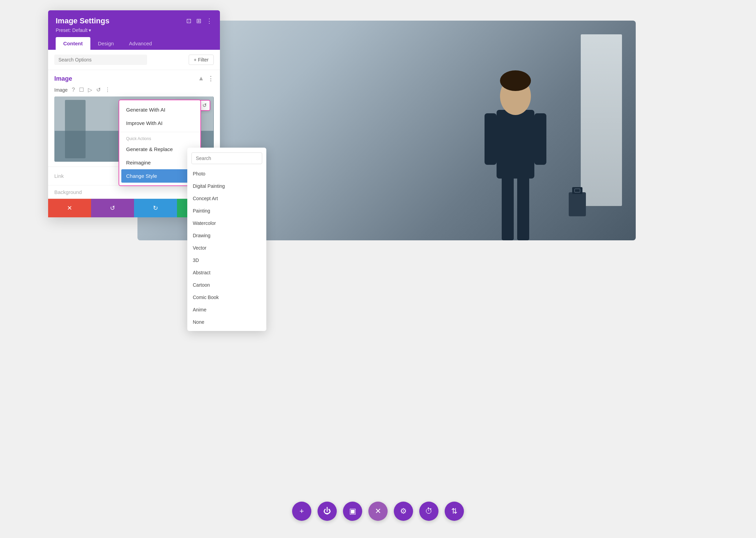 The image size is (756, 538). I want to click on history-button: ⏱, so click(429, 511).